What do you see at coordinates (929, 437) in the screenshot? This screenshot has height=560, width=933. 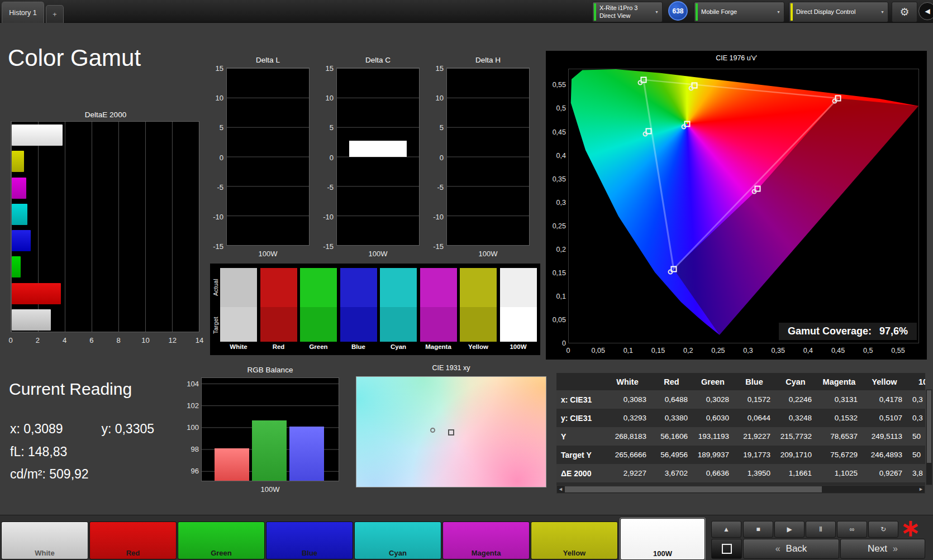 I see `table-vertical-scrollbar` at bounding box center [929, 437].